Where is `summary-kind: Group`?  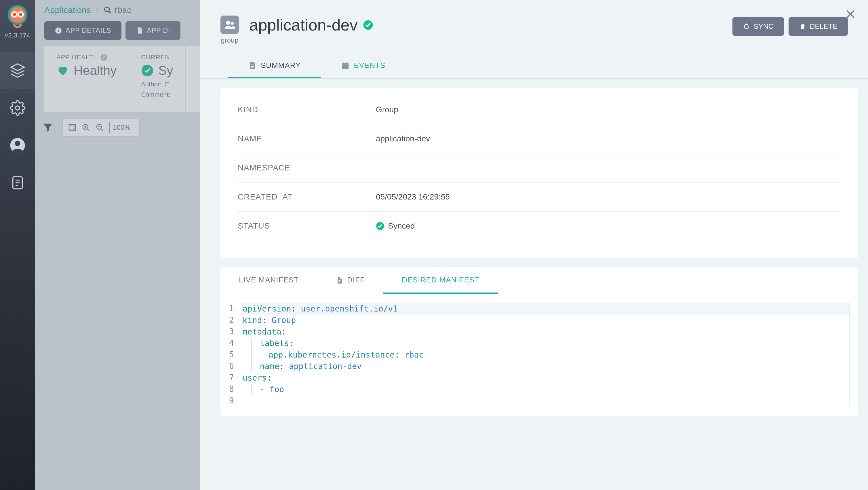
summary-kind: Group is located at coordinates (387, 110).